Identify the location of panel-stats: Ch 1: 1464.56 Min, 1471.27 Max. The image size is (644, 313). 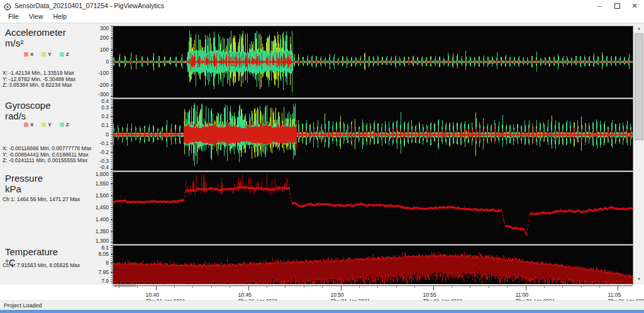
(42, 200).